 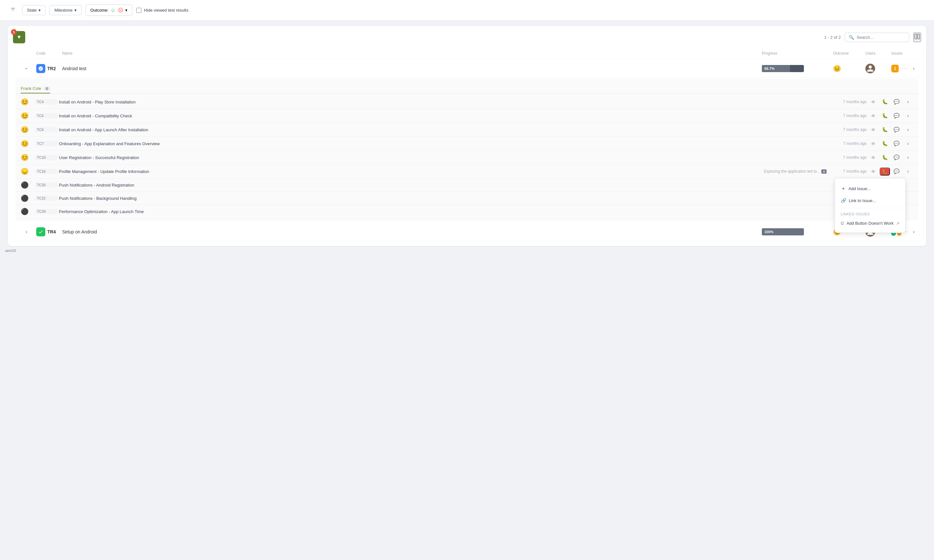 I want to click on chevron-down-icon: ▾, so click(x=127, y=10).